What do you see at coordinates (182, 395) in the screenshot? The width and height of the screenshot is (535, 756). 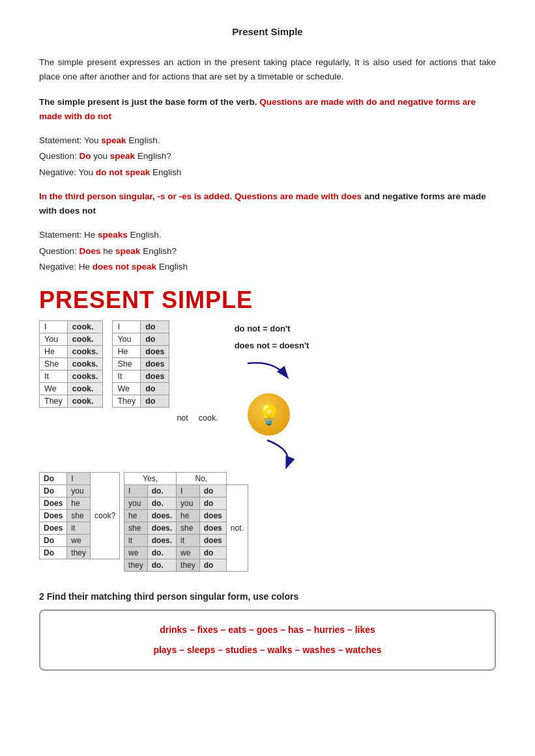 I see `not-cell: not` at bounding box center [182, 395].